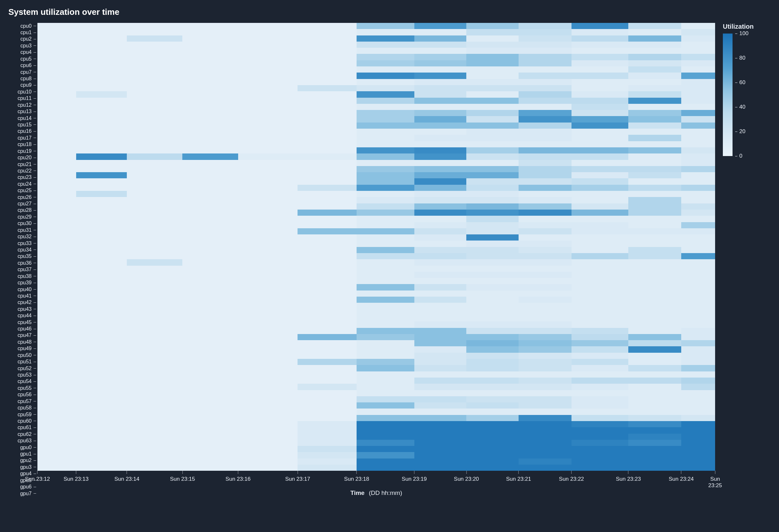 This screenshot has height=532, width=779. I want to click on y-tick-label: cpu3, so click(23, 46).